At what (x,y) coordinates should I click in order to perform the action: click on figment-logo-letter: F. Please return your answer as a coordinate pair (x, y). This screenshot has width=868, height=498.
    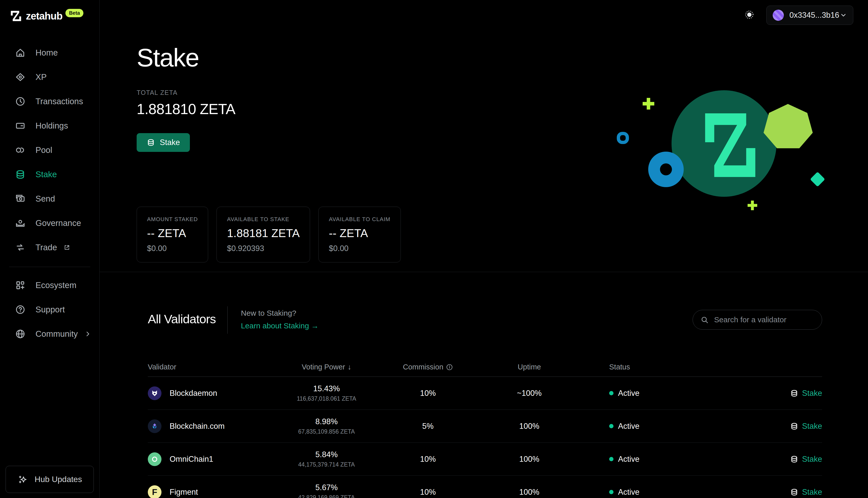
    Looking at the image, I should click on (155, 492).